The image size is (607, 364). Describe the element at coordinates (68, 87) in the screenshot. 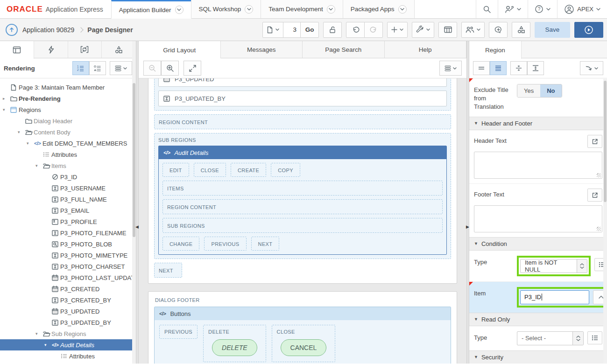

I see `tree-item-page-3-maintain-team-member: Page 3: Maintain Team Member` at that location.